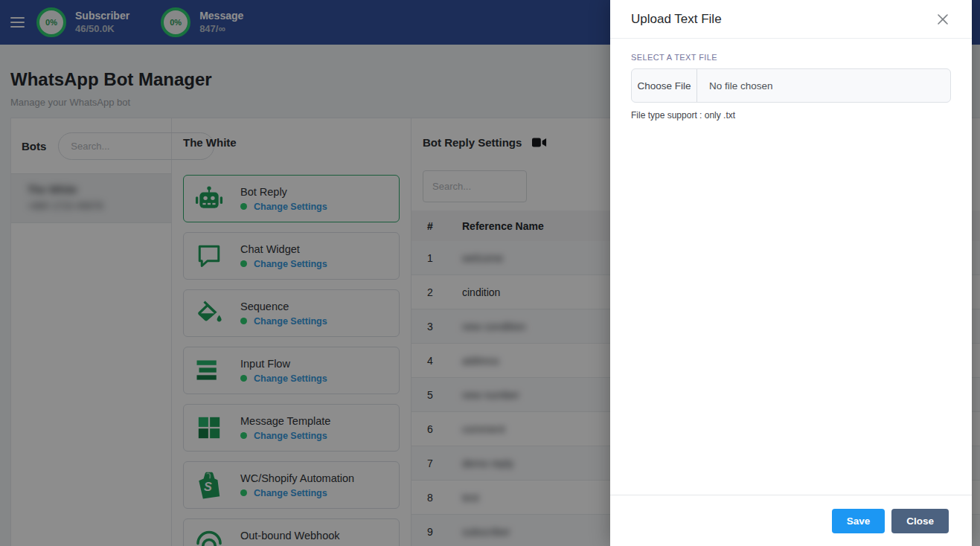 This screenshot has height=546, width=980. Describe the element at coordinates (791, 57) in the screenshot. I see `select-file-label: SELECT A TEXT FILE` at that location.